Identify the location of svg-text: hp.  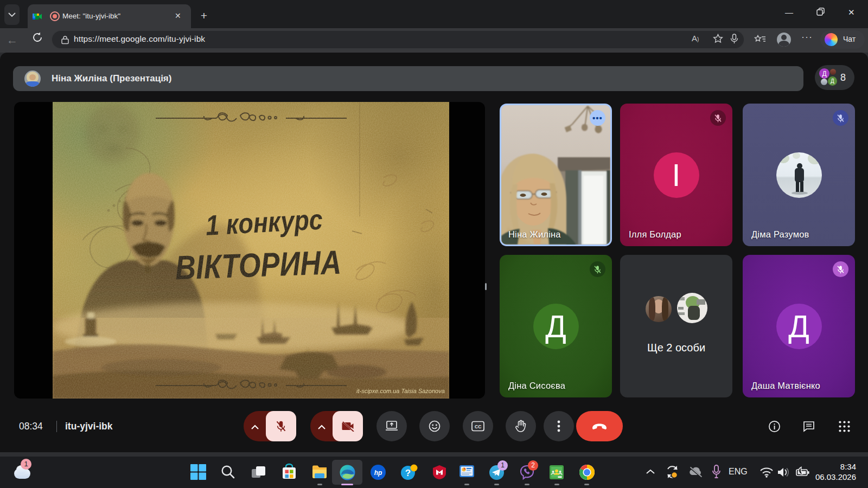
(379, 473).